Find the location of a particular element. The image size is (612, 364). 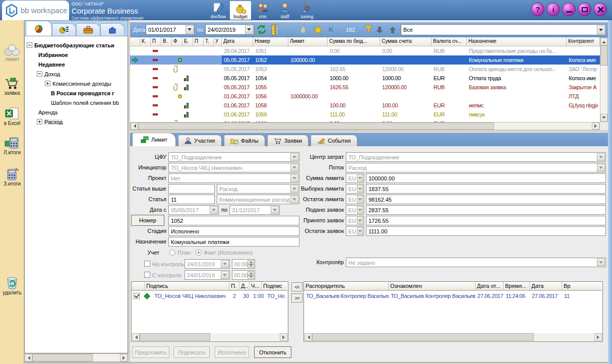

tree-item-commission-income: Комиссионные доходы is located at coordinates (76, 84).